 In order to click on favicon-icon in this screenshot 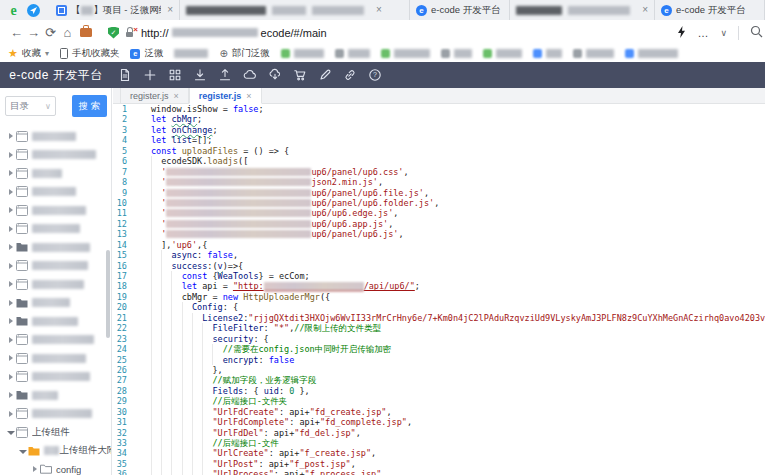, I will do `click(446, 54)`.